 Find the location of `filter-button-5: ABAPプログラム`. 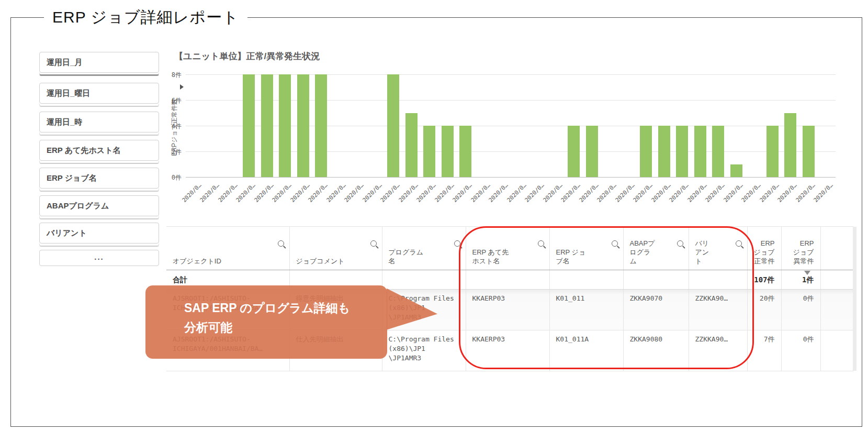

filter-button-5: ABAPプログラム is located at coordinates (99, 206).